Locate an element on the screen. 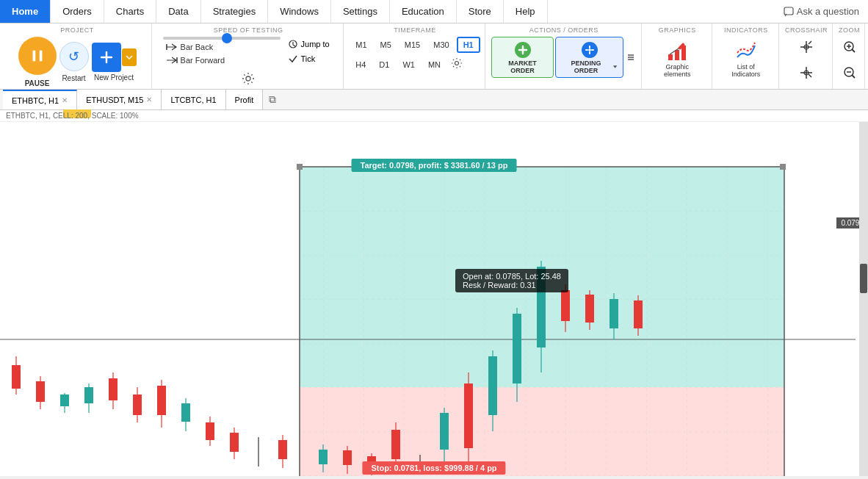  chart-tab-ethbtc: ETHBTC, H1 ✕ is located at coordinates (40, 100).